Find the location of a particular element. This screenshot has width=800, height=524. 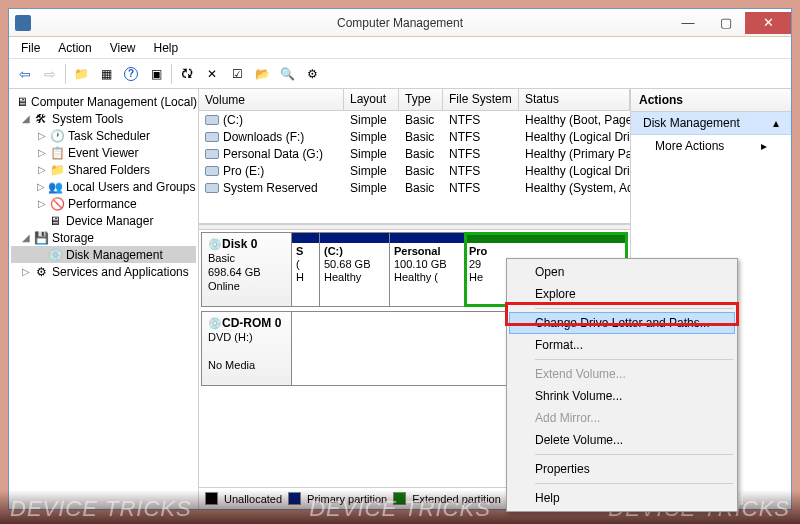

tree-system-tools: ◢🛠System Tools is located at coordinates (104, 118).